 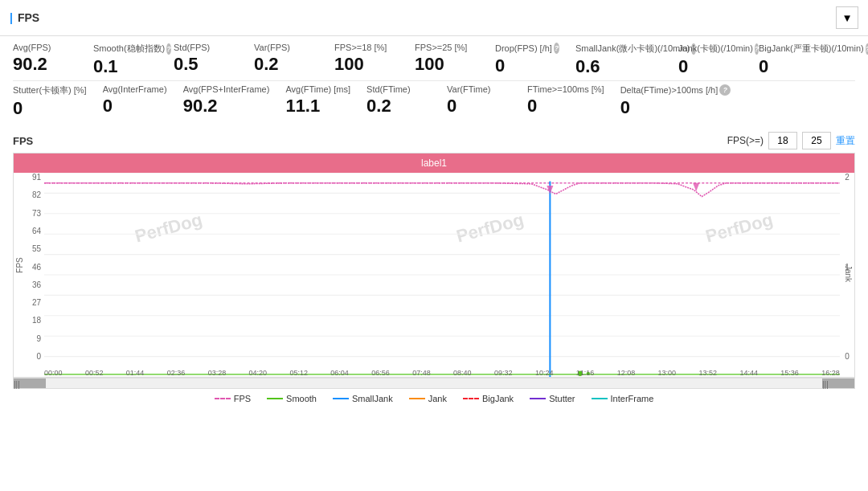 I want to click on y-right-label: 2, so click(x=847, y=177).